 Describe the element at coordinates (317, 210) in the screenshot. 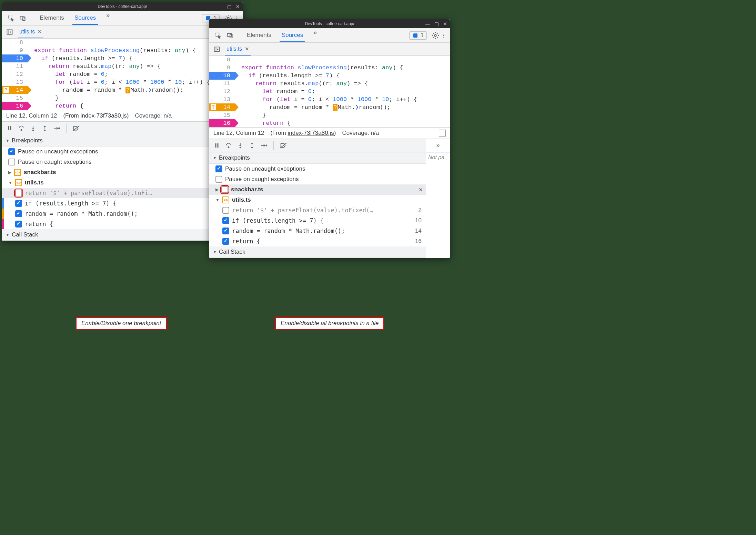

I see `breakpoint-row: return '$' + parseFloat(value).toFixed(……` at that location.